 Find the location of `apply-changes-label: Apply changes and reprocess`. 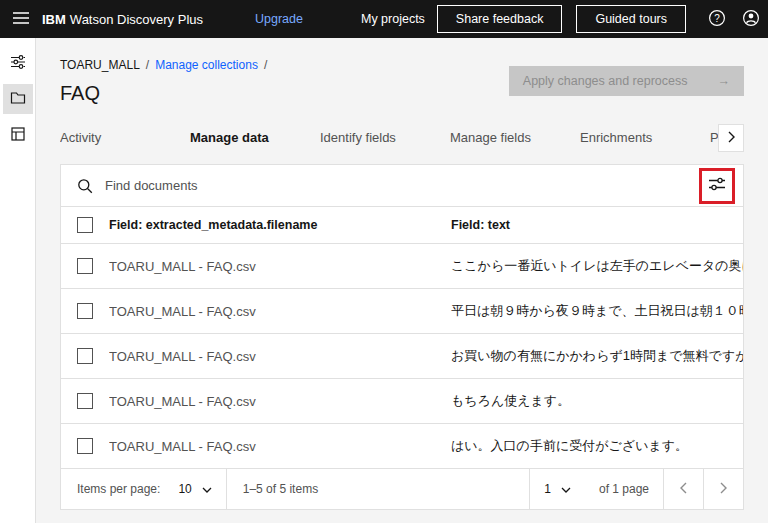

apply-changes-label: Apply changes and reprocess is located at coordinates (606, 81).